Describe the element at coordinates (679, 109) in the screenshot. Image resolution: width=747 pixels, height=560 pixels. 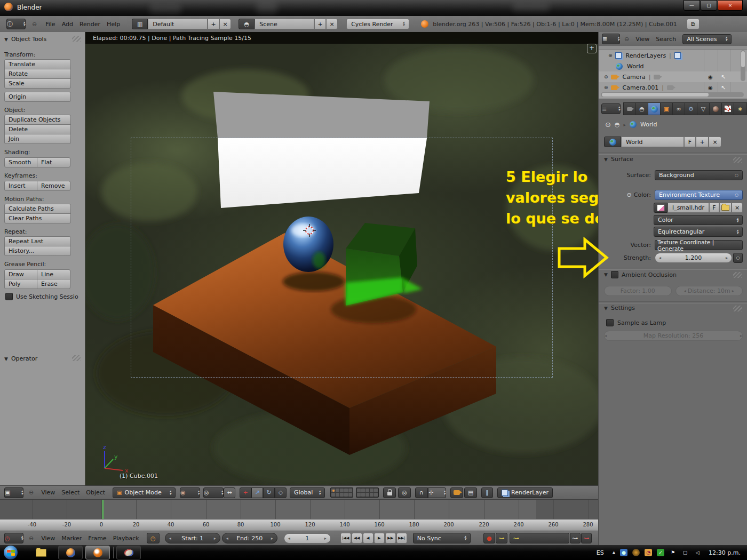
I see `tab-constraints: ∞` at that location.